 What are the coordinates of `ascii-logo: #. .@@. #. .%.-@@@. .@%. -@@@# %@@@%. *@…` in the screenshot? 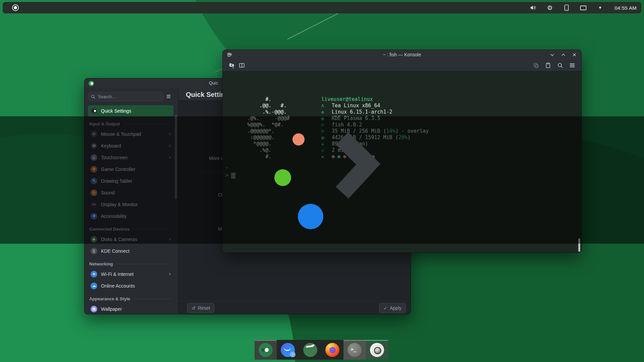 It's located at (266, 128).